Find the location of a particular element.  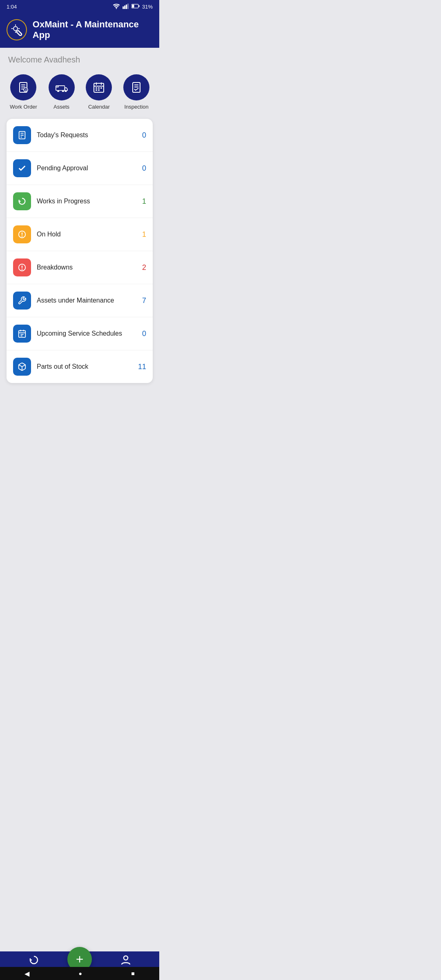

assets-maintenance-label: Assets under Maintenance is located at coordinates (87, 301).